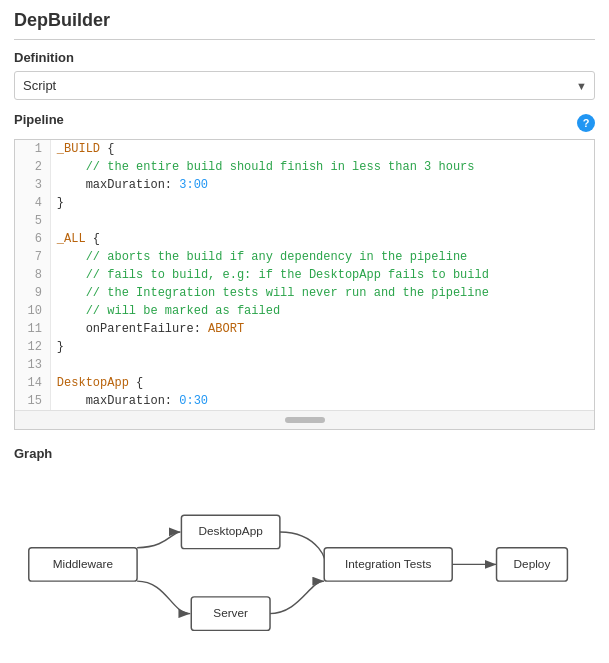 The width and height of the screenshot is (609, 663). What do you see at coordinates (32, 221) in the screenshot?
I see `line-number: 5` at bounding box center [32, 221].